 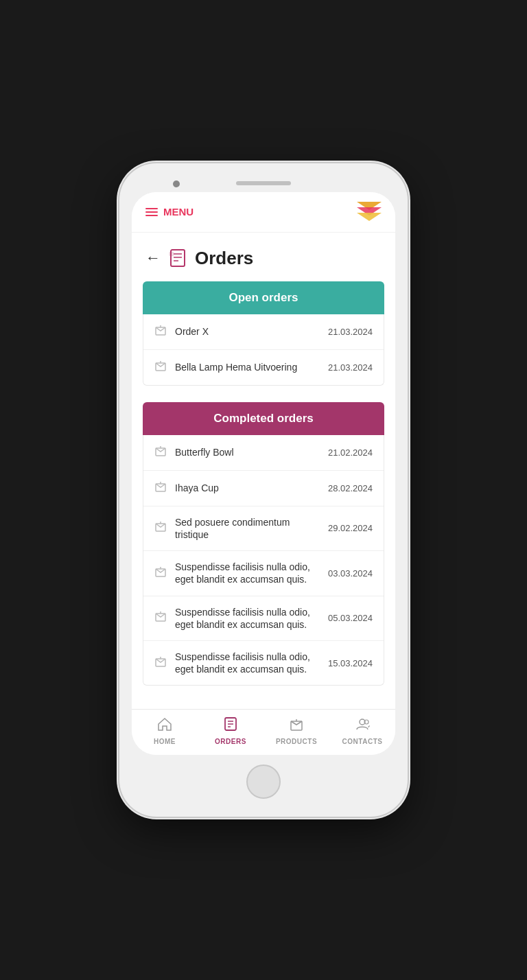 I want to click on completed-order-name-6: Suspendisse facilisis nulla odio, eget b…, so click(x=247, y=663).